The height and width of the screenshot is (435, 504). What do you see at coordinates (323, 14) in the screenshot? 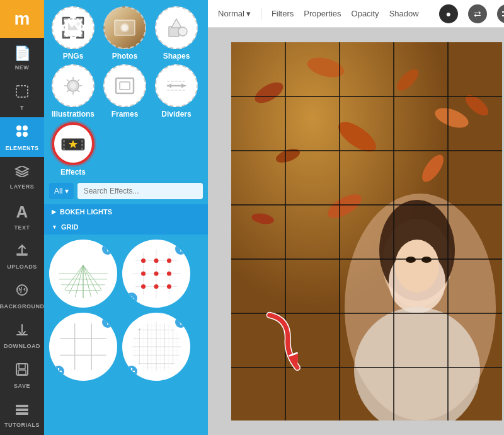
I see `properties-button: Properties` at bounding box center [323, 14].